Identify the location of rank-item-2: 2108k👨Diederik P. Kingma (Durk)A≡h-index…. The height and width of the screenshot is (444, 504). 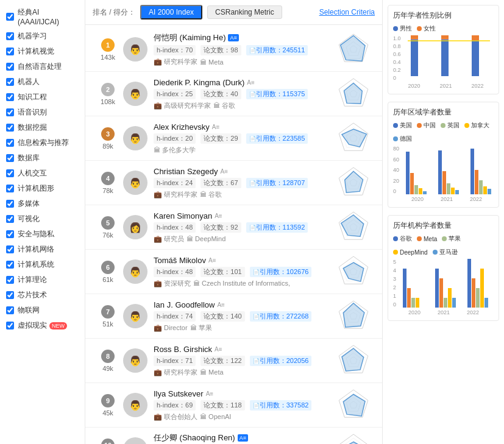
(234, 94).